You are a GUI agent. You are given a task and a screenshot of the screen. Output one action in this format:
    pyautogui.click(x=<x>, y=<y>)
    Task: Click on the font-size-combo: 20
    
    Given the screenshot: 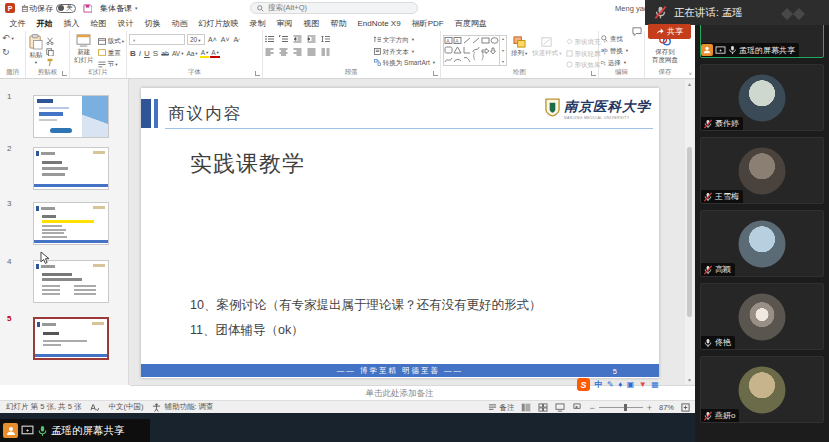 What is the action you would take?
    pyautogui.click(x=196, y=40)
    